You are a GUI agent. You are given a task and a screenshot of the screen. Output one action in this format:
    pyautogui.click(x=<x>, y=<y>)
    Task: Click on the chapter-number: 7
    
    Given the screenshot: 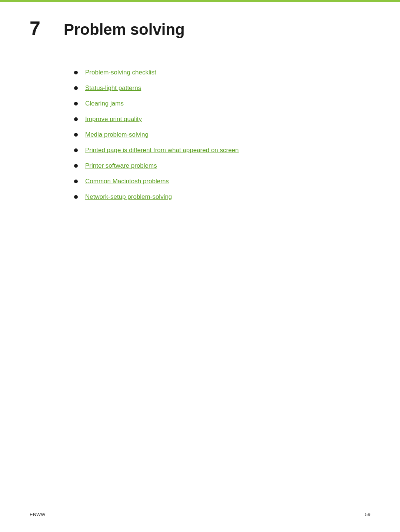 What is the action you would take?
    pyautogui.click(x=41, y=28)
    